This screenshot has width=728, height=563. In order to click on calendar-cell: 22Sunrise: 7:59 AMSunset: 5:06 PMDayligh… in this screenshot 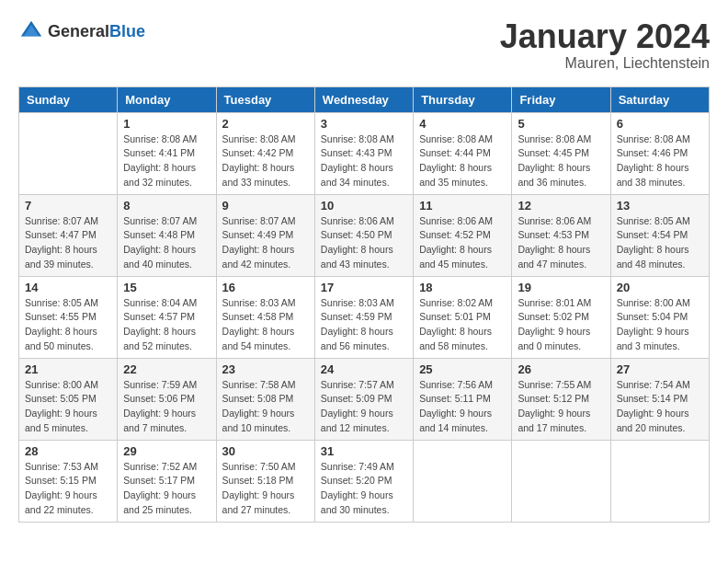, I will do `click(167, 399)`.